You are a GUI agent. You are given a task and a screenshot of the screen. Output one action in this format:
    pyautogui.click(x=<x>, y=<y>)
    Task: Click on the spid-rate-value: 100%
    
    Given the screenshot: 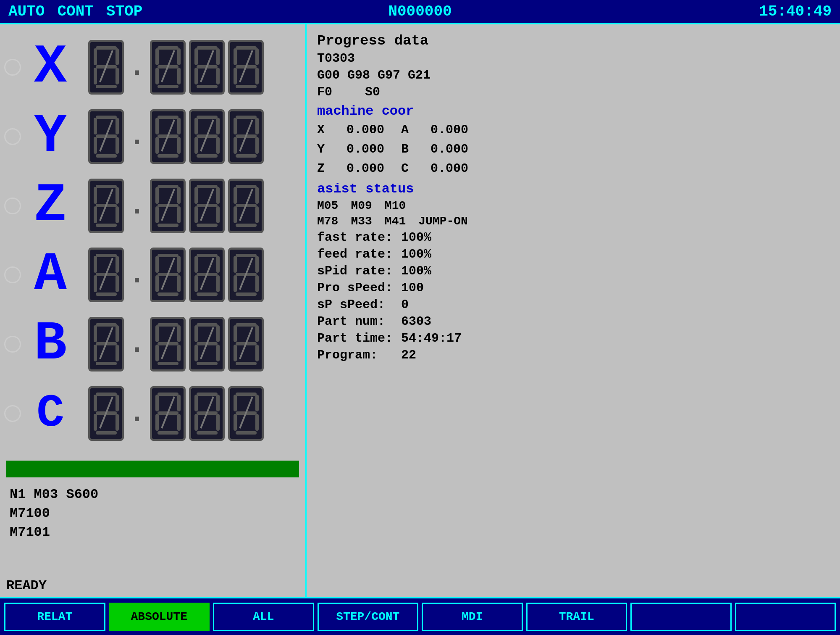 What is the action you would take?
    pyautogui.click(x=416, y=271)
    